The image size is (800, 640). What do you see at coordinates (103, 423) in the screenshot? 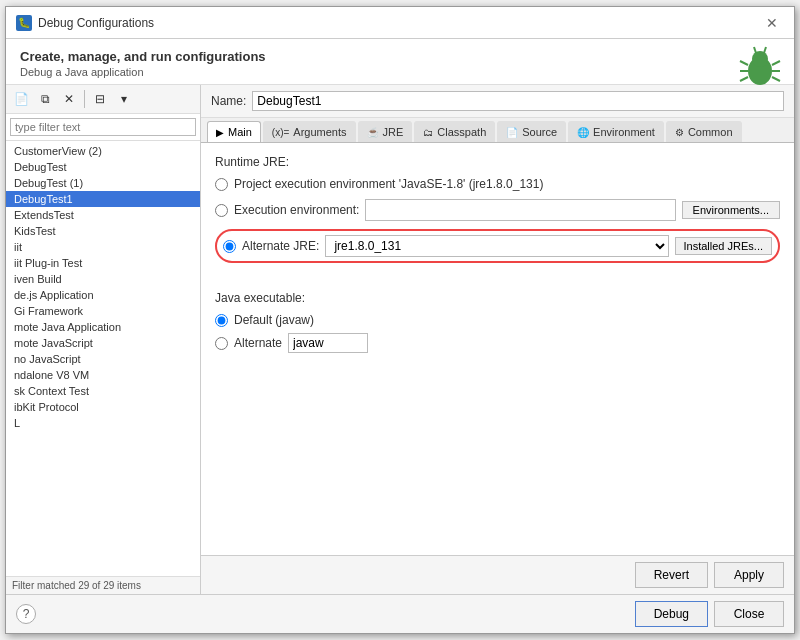
I see `tree-item: L` at bounding box center [103, 423].